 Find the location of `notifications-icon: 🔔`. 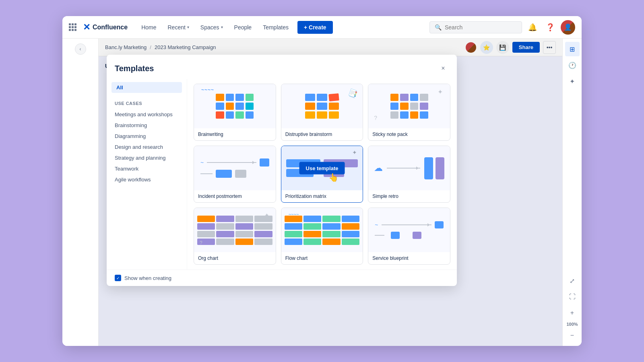

notifications-icon: 🔔 is located at coordinates (533, 27).